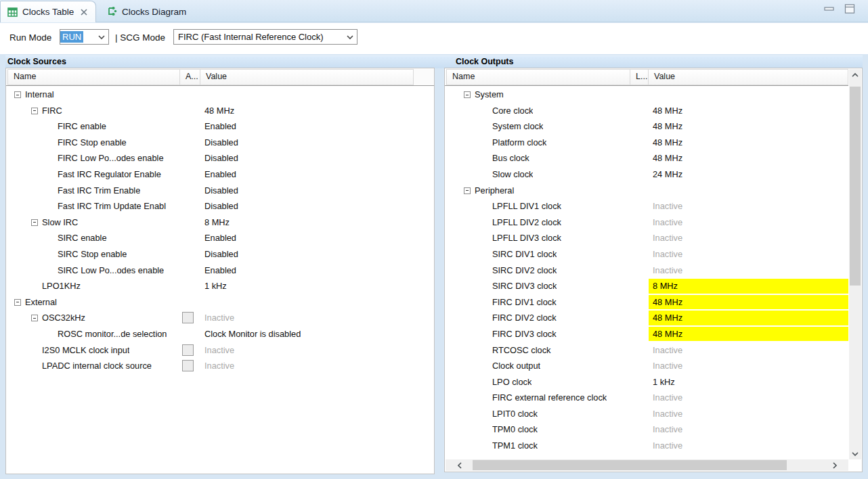 The height and width of the screenshot is (479, 868). I want to click on tree-row-sirc-div1-clock: SIRC DIV1 clockInactive, so click(653, 254).